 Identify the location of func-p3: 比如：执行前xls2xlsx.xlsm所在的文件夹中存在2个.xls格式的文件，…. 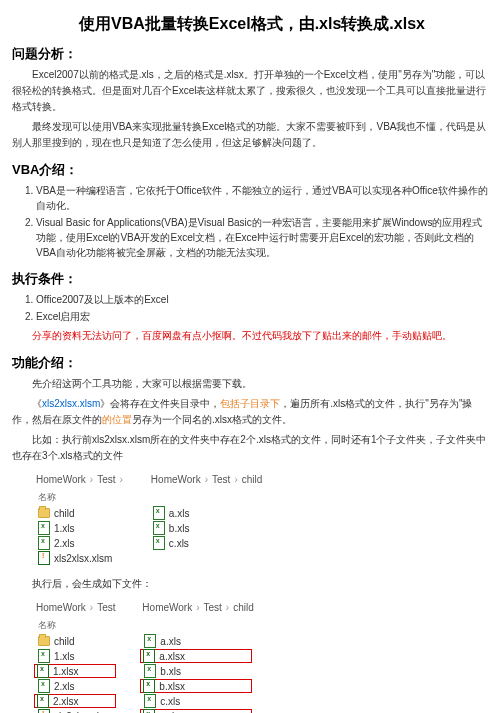
(252, 448).